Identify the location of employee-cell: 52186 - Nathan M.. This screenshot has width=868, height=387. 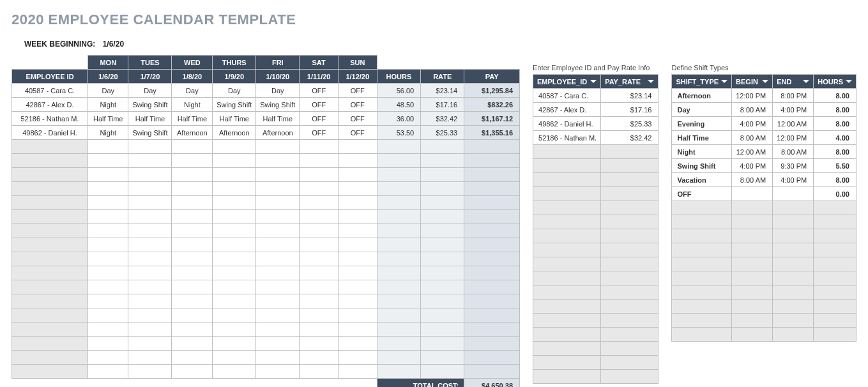
(50, 119).